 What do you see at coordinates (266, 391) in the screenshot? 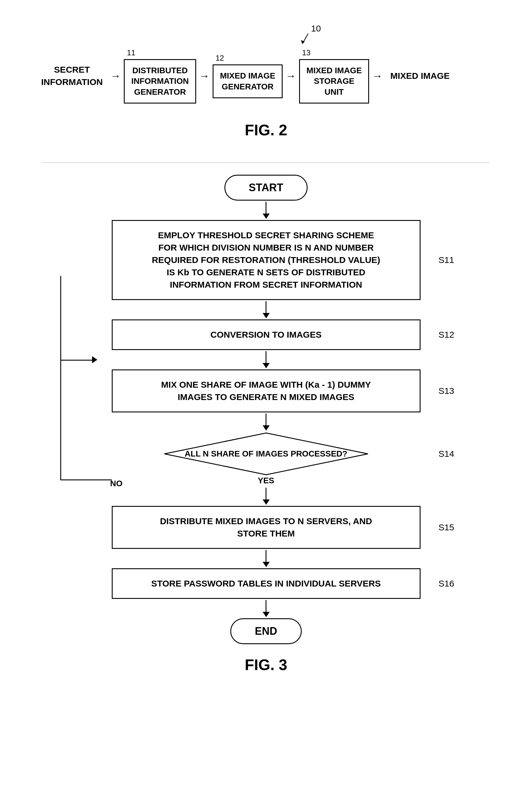
I see `s13-row: MIX ONE SHARE OF IMAGE WITH (Ka - 1) DUM…` at bounding box center [266, 391].